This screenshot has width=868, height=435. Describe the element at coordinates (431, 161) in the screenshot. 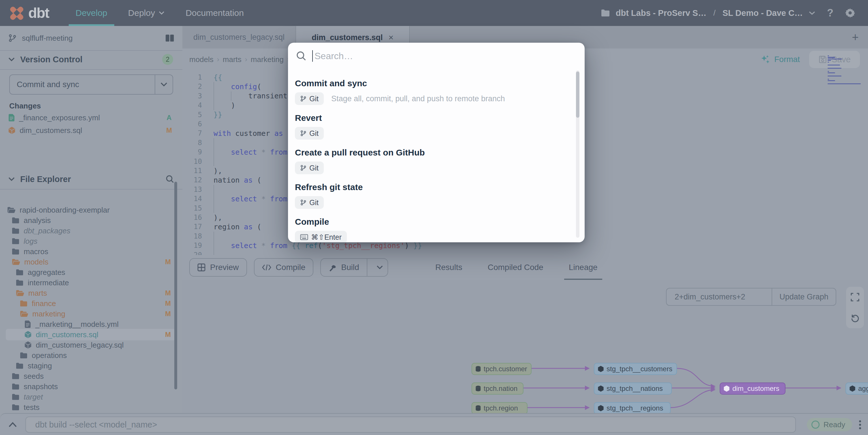

I see `palette-item-create-a-pull-request-on-github: Create a pull request on GitHubGit` at that location.